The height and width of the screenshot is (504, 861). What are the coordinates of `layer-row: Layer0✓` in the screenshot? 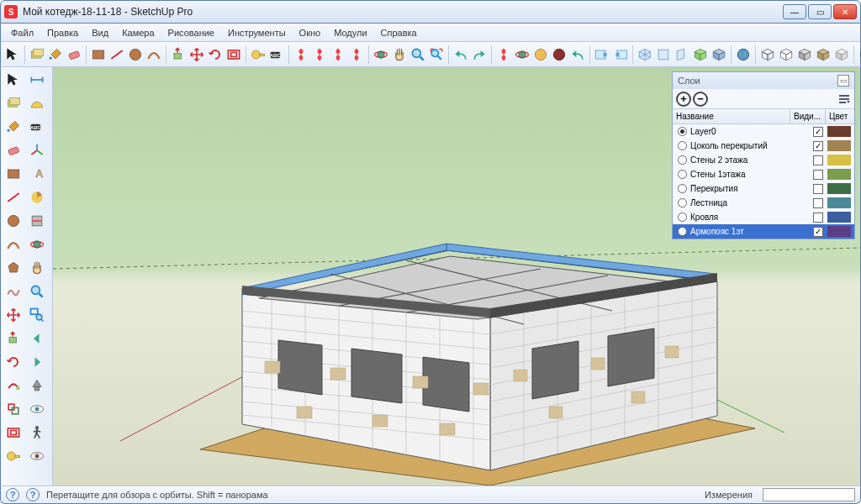 It's located at (763, 131).